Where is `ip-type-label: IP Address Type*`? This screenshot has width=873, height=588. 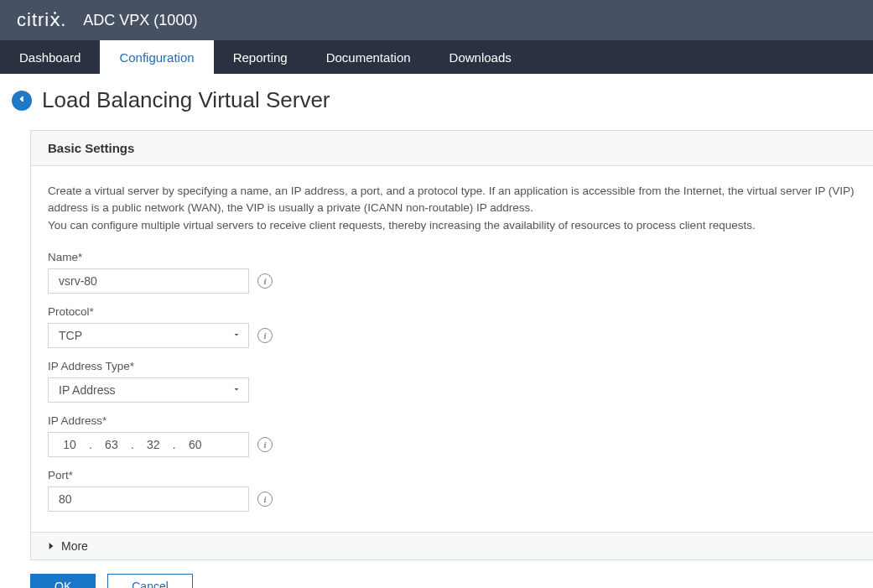
ip-type-label: IP Address Type* is located at coordinates (452, 366).